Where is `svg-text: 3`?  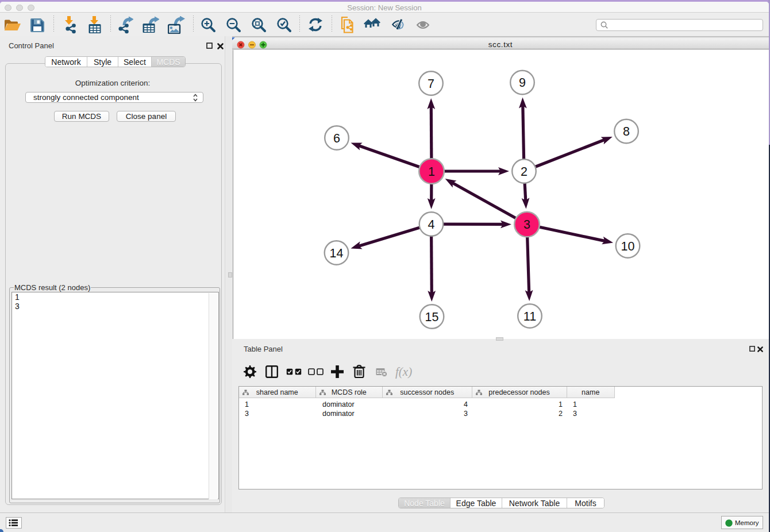 svg-text: 3 is located at coordinates (527, 225).